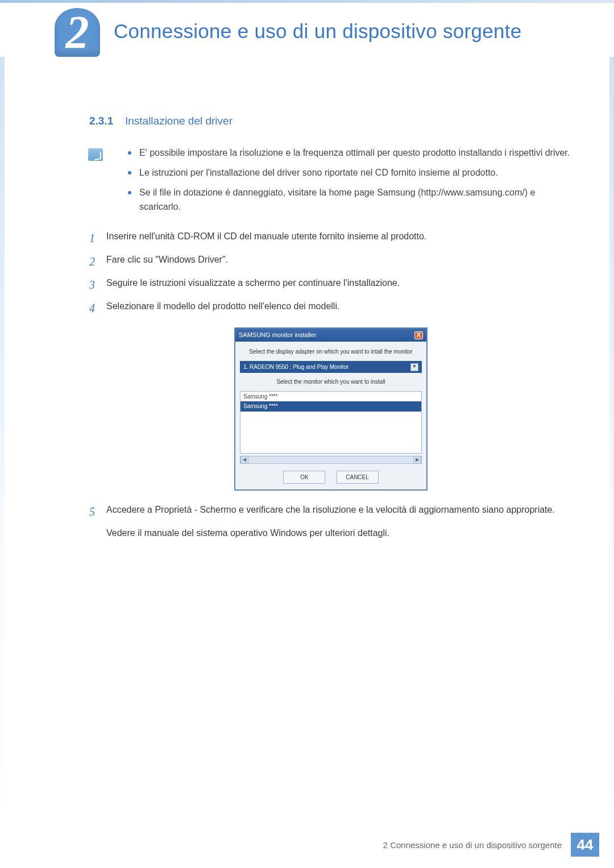 The height and width of the screenshot is (868, 614). I want to click on note-item: E' possibile impostare la risoluzione e …, so click(350, 153).